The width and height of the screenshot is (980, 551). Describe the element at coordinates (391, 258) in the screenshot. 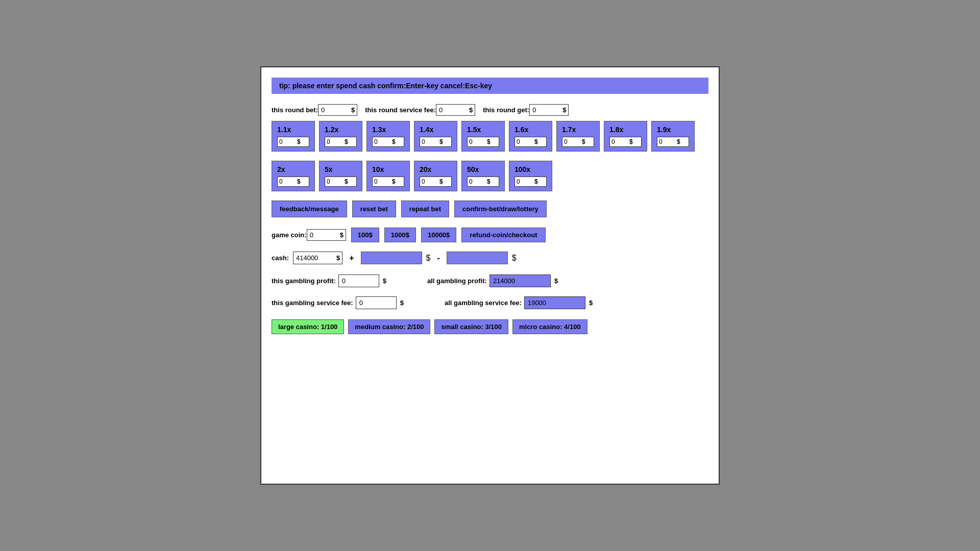

I see `cash-add-input` at that location.